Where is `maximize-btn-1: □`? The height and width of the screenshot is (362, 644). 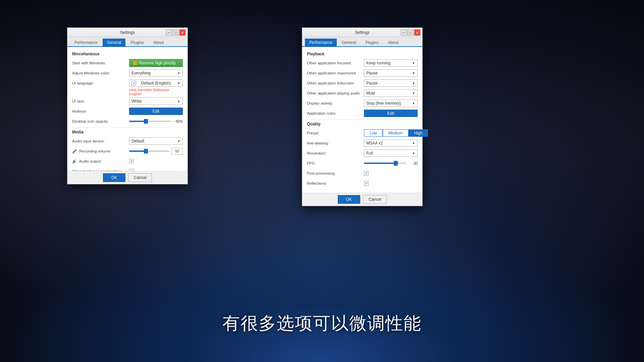
maximize-btn-1: □ is located at coordinates (176, 33).